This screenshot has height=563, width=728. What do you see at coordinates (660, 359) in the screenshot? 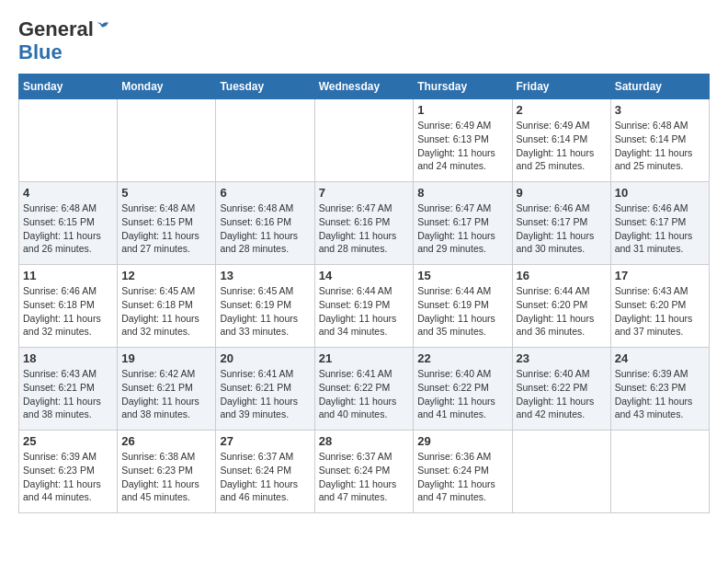
I see `day-number: 24` at bounding box center [660, 359].